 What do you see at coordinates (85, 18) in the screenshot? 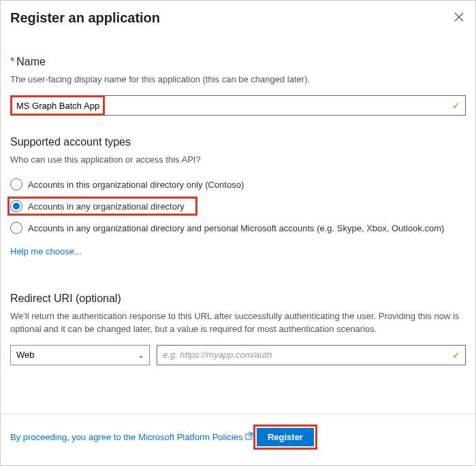
I see `panel-title: Register an application` at bounding box center [85, 18].